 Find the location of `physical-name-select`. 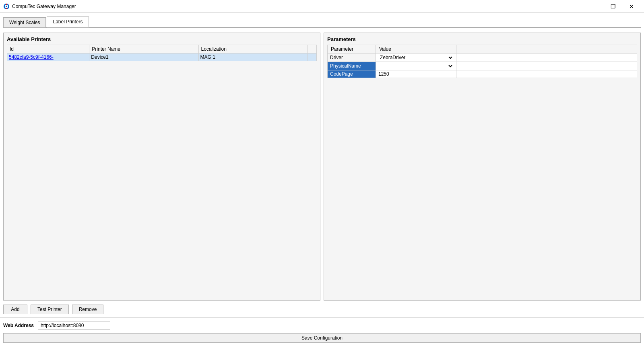

physical-name-select is located at coordinates (416, 66).